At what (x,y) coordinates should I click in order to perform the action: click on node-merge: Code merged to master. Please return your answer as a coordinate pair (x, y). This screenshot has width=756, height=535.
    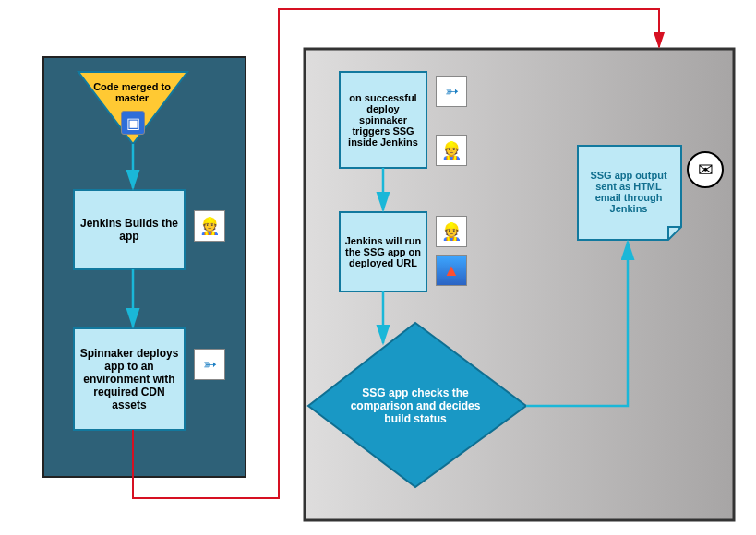
    Looking at the image, I should click on (132, 92).